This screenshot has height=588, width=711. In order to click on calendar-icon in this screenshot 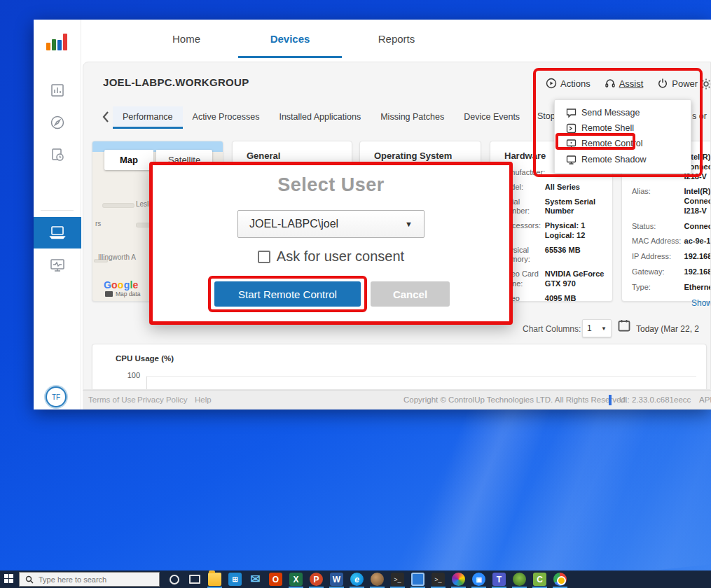, I will do `click(624, 326)`.